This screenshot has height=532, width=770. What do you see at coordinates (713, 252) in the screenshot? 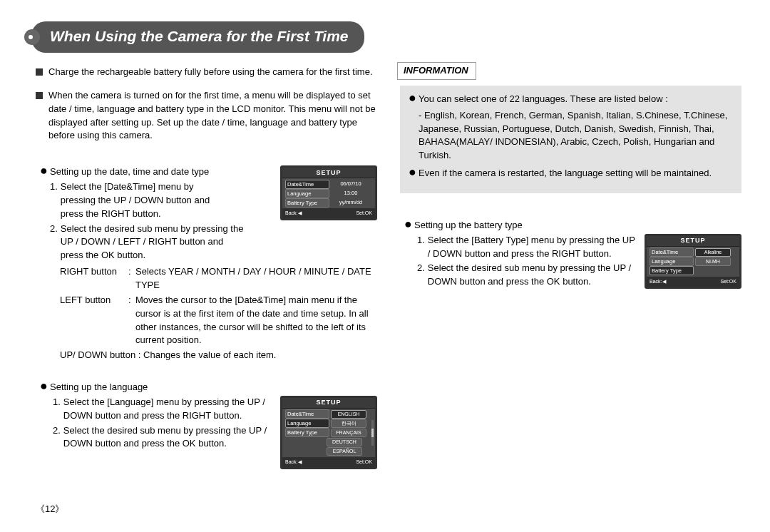
I see `lcd-batt-opt: Alkaline` at bounding box center [713, 252].